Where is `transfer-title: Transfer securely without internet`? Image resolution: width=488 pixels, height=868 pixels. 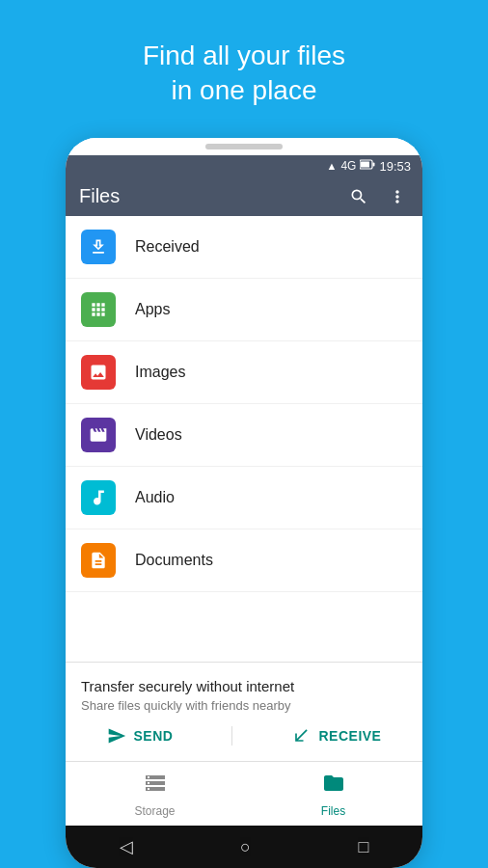 transfer-title: Transfer securely without internet is located at coordinates (244, 687).